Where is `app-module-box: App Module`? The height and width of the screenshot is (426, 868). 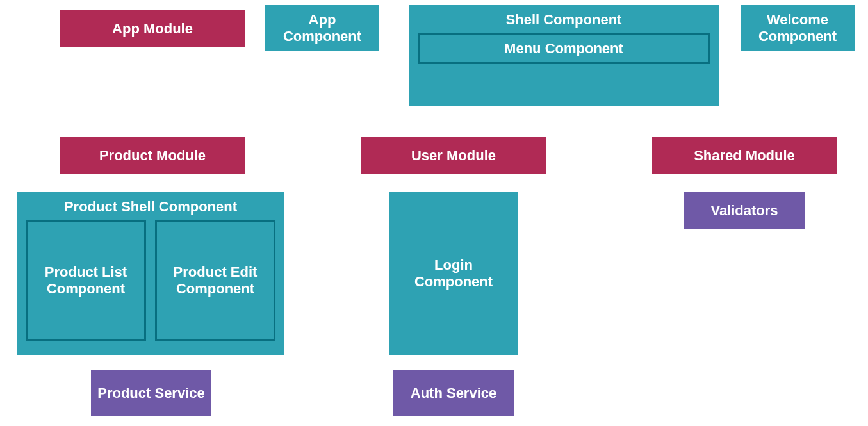 app-module-box: App Module is located at coordinates (152, 29).